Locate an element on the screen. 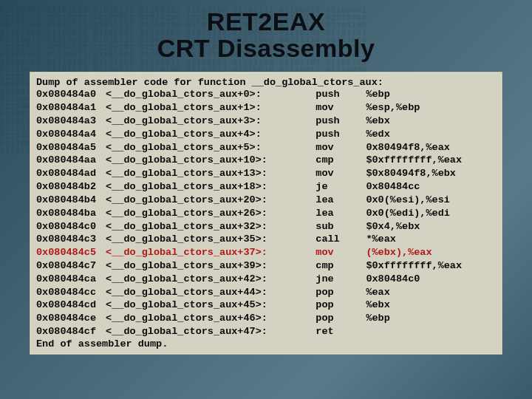 This screenshot has height=399, width=532. addr: 0x080484b2 is located at coordinates (68, 187).